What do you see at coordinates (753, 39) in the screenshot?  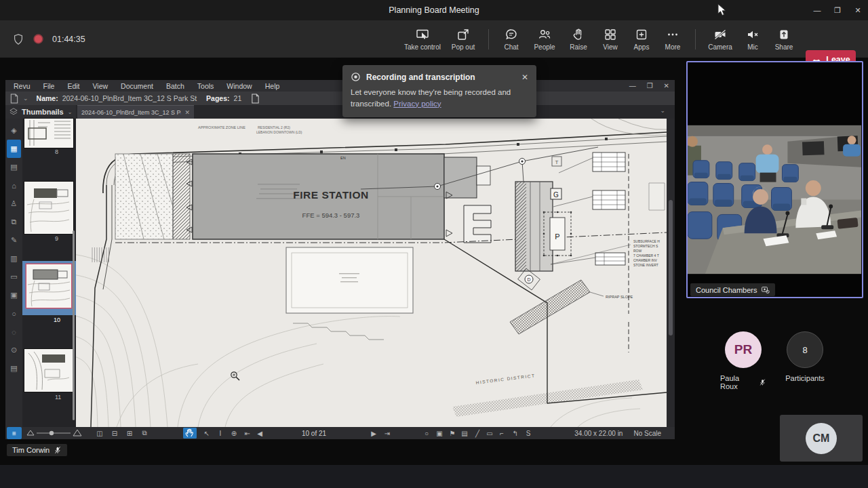 I see `mic-button: Mic` at bounding box center [753, 39].